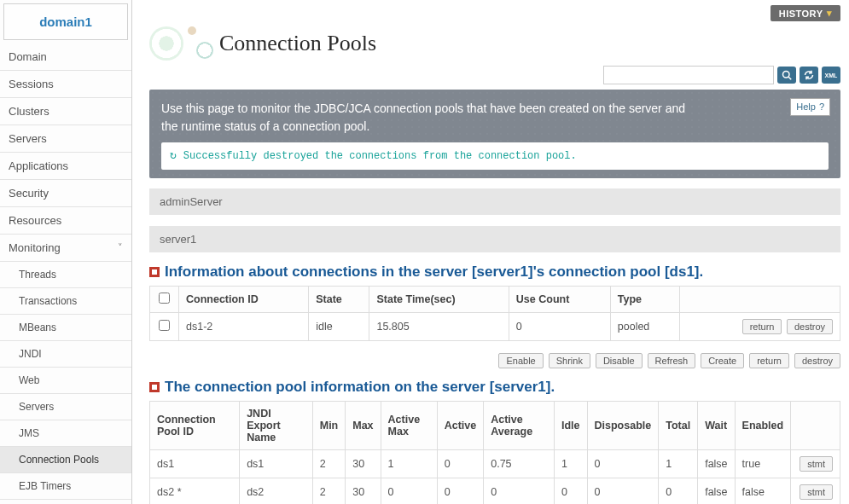  What do you see at coordinates (495, 464) in the screenshot?
I see `table-row: ds1 ds1 2 30 1 0 0.75 1 0 1 false true s…` at bounding box center [495, 464].